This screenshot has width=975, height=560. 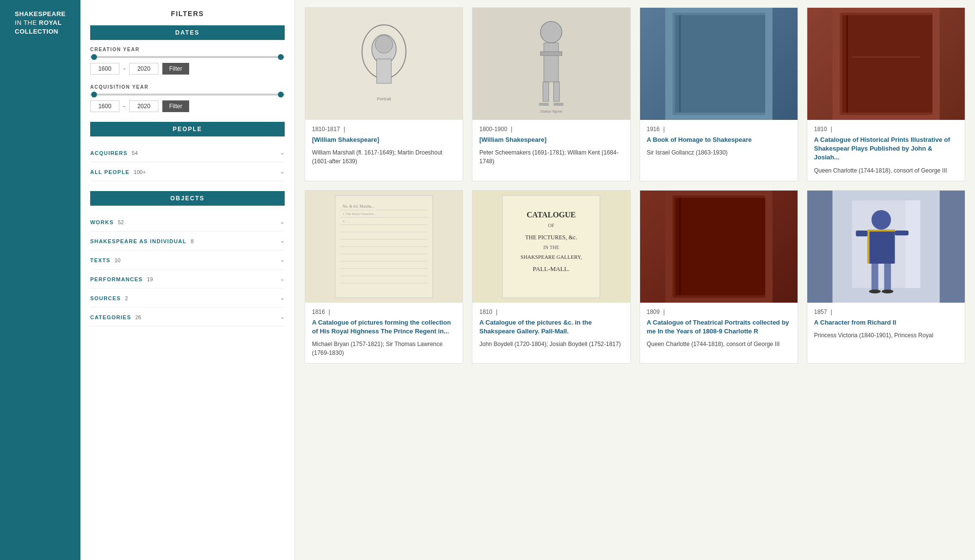 I want to click on sources-label: SOURCES, so click(x=105, y=298).